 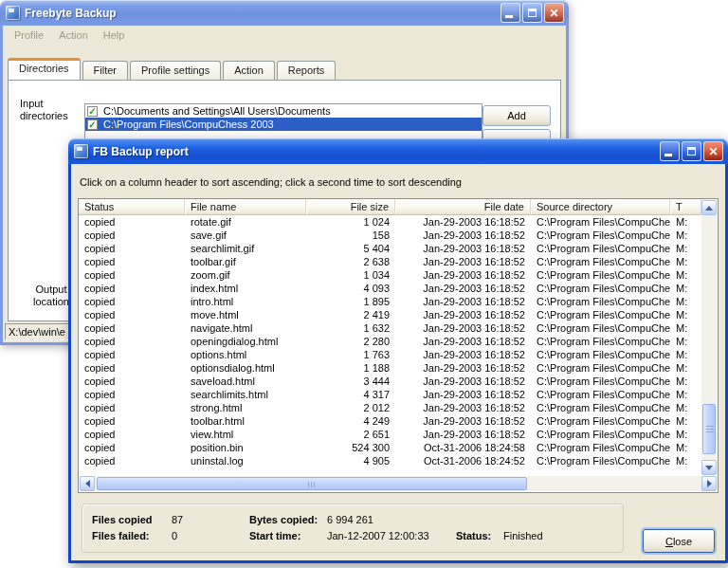 What do you see at coordinates (283, 111) in the screenshot?
I see `input-directory-item: ✓C:\Documents and Settings\All Users\Doc…` at bounding box center [283, 111].